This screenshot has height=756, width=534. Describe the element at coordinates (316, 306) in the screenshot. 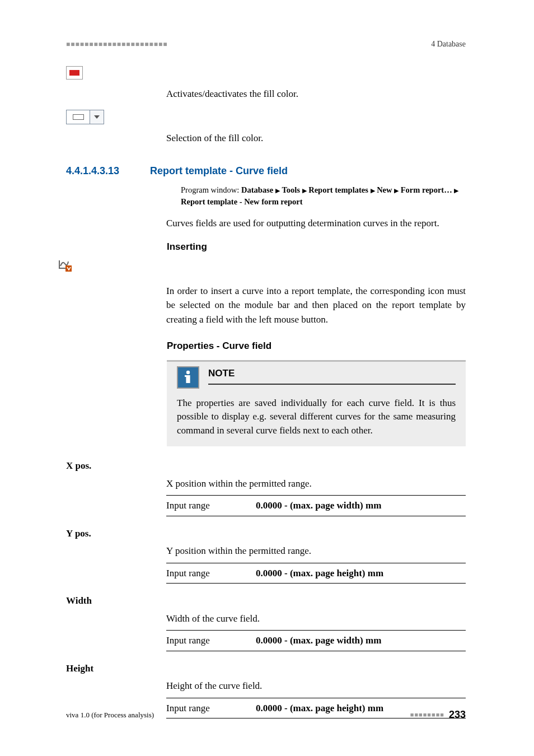

I see `inserting-body: In order to insert a curve into a report…` at that location.